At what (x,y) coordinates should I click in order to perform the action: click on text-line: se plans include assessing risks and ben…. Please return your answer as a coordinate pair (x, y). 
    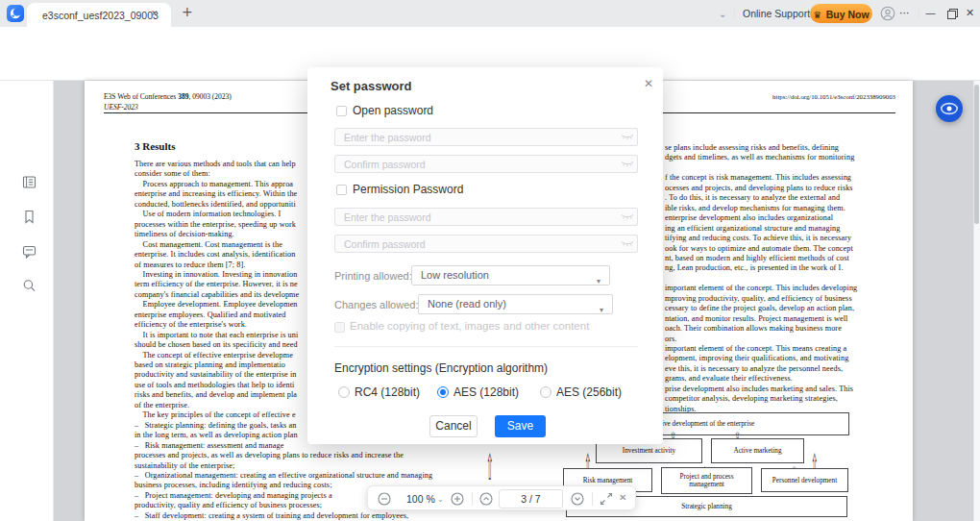
    Looking at the image, I should click on (751, 148).